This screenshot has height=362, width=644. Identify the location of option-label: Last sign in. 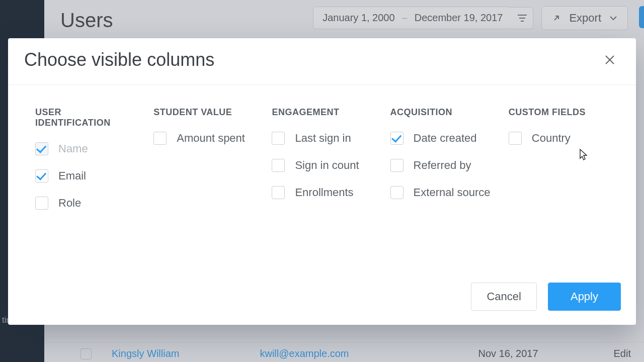
(323, 138).